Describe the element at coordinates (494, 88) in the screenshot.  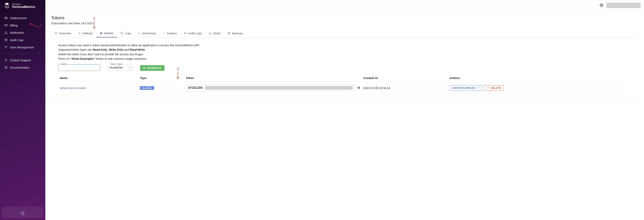
I see `delete-button: DELETE` at that location.